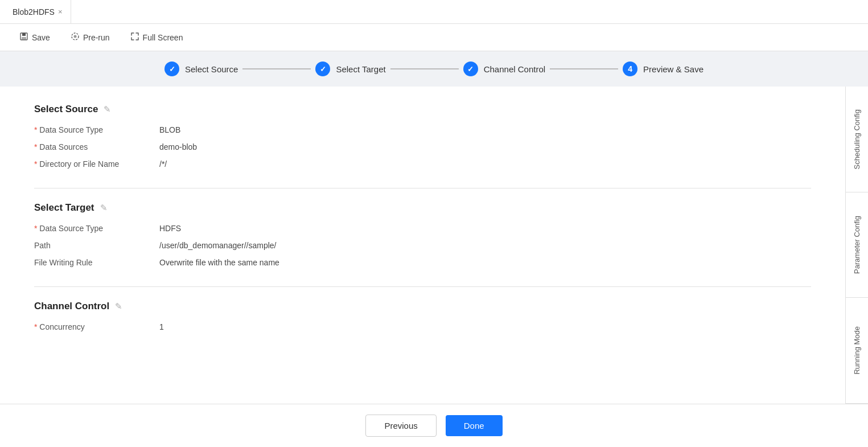 The height and width of the screenshot is (447, 868). I want to click on step-circle-4: 4, so click(630, 69).